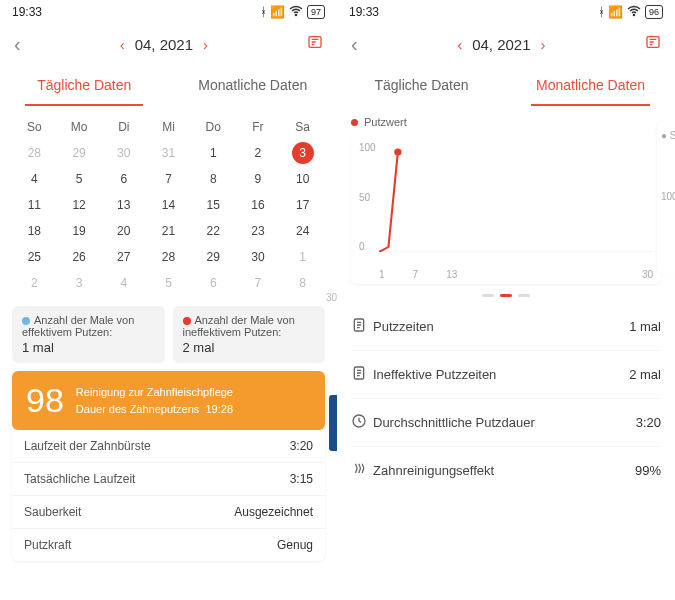  Describe the element at coordinates (239, 326) in the screenshot. I see `legend-ineffective-label: Anzahl der Male von ineffektivem Putzen:` at that location.